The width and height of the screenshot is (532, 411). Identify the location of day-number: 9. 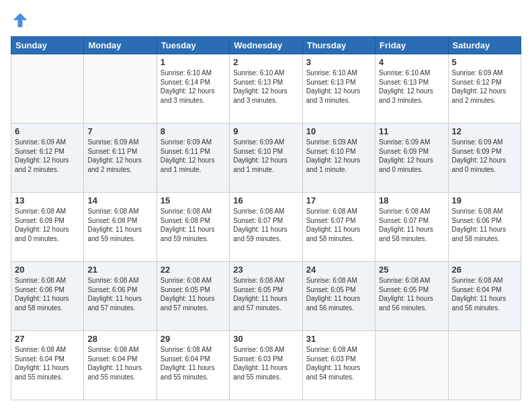
(266, 132).